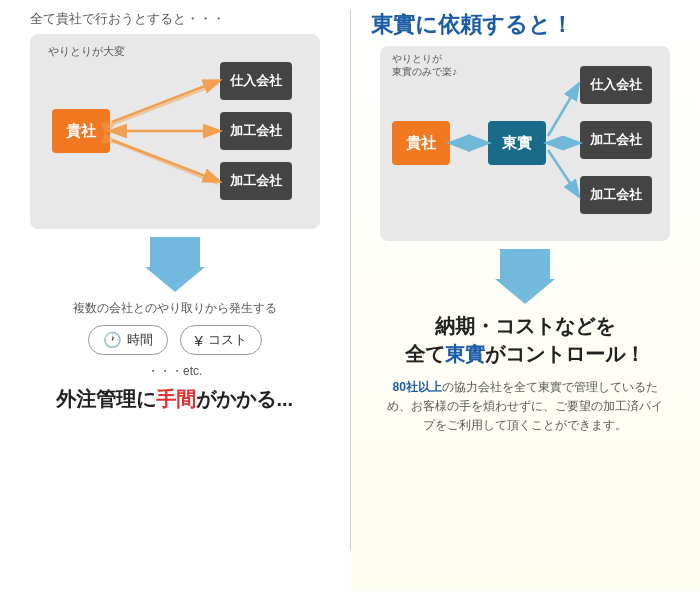  Describe the element at coordinates (525, 407) in the screenshot. I see `right-bottom-desc: 80社以上の協力会社を全て東實で管理しているため、お客様の手を煩わせずに、ご要望…` at that location.